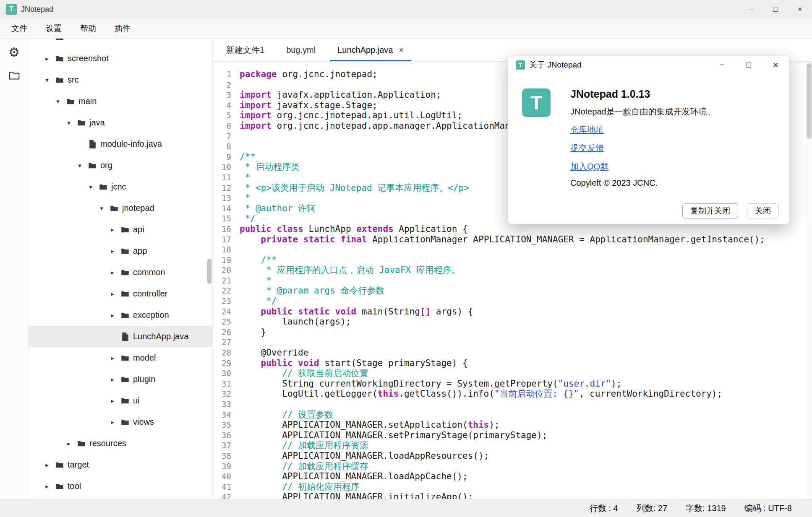 Image resolution: width=812 pixels, height=517 pixels. What do you see at coordinates (587, 148) in the screenshot?
I see `link-submit-feedback: 提交反馈` at bounding box center [587, 148].